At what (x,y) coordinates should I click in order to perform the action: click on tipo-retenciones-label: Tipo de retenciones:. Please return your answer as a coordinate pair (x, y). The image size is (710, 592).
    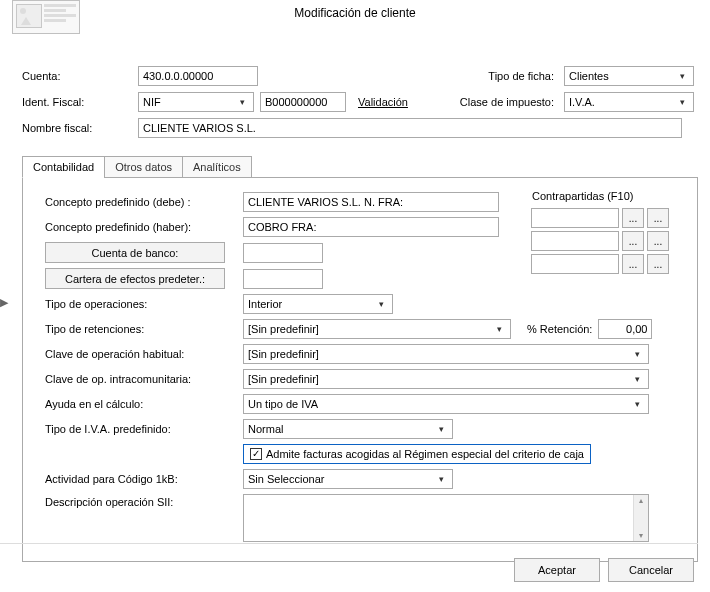
    Looking at the image, I should click on (141, 329).